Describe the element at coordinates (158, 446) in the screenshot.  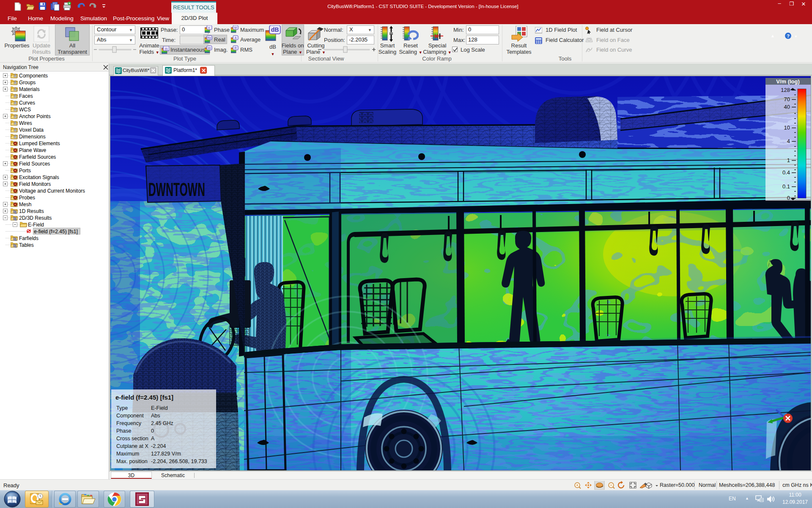
I see `svg-text: -2.204` at that location.